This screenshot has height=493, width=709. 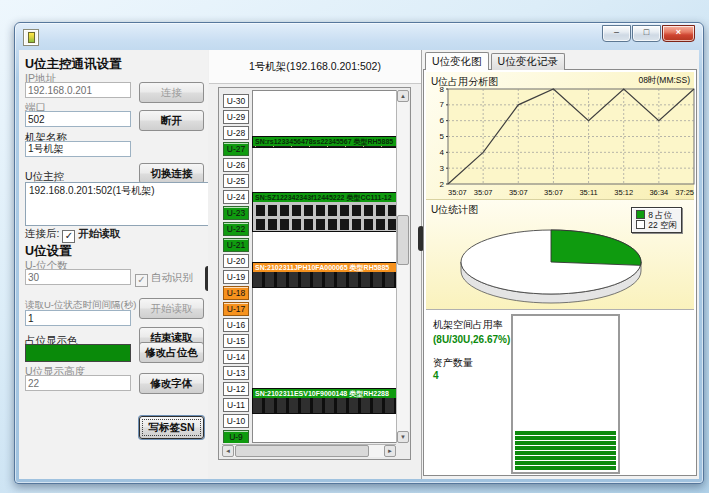 What do you see at coordinates (442, 104) in the screenshot?
I see `svg-text: 7` at bounding box center [442, 104].